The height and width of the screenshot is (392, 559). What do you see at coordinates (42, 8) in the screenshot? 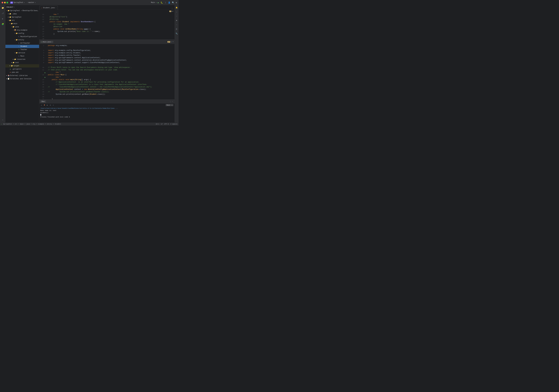
I see `java-file-icon: ☕` at bounding box center [42, 8].